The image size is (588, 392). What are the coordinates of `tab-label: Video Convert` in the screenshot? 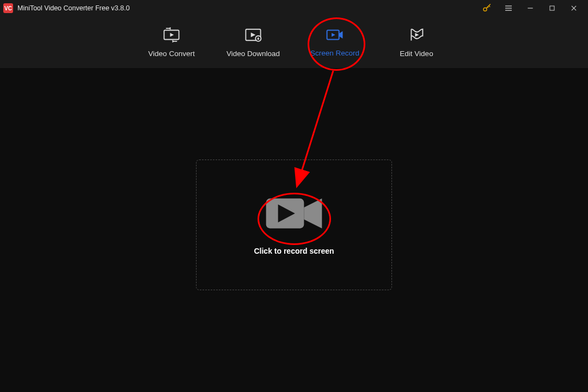 It's located at (171, 54).